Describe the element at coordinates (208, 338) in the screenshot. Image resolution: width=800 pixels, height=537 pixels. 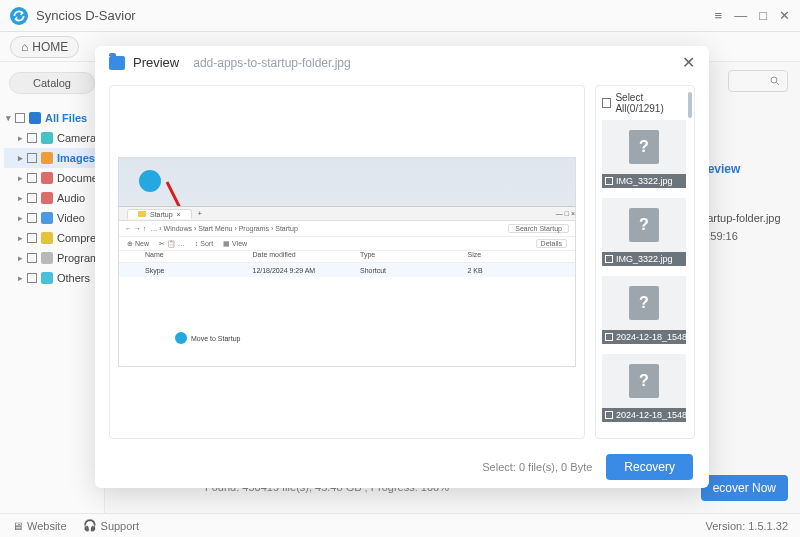
I see `move-label: Move to Startup` at that location.